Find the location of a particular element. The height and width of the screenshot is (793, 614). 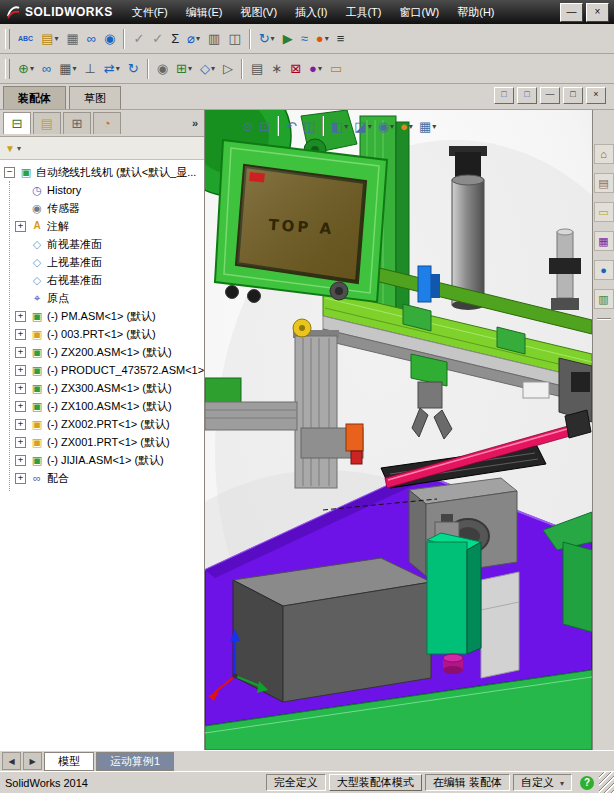

mass-properties-icon: ▥ is located at coordinates (214, 39).